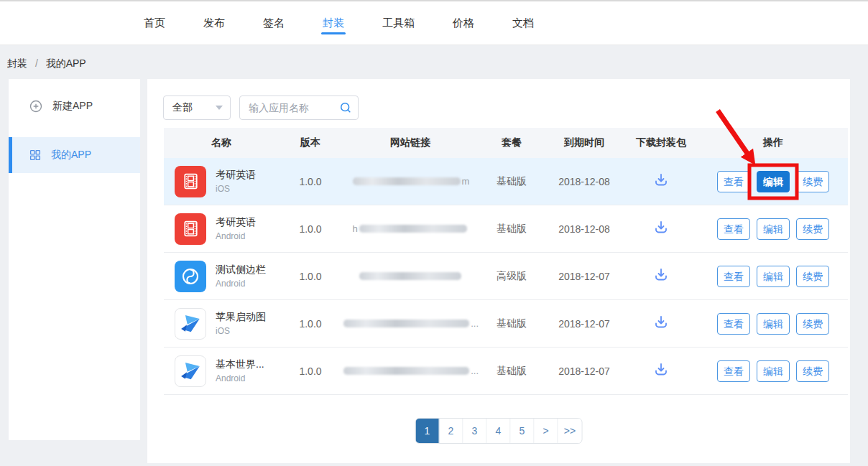 The height and width of the screenshot is (466, 868). I want to click on app-expiry-date: 2018-12-07, so click(584, 324).